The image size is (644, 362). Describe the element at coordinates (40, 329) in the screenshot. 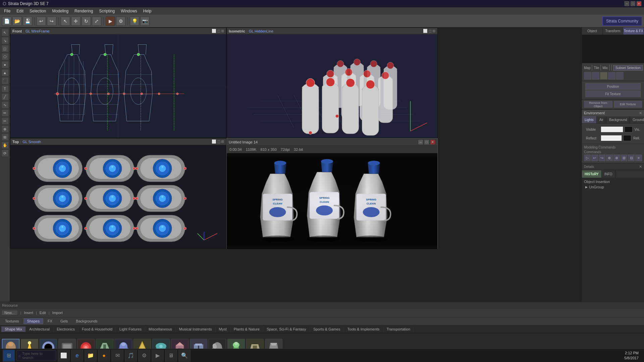

I see `cat-architectural: Architectural` at that location.